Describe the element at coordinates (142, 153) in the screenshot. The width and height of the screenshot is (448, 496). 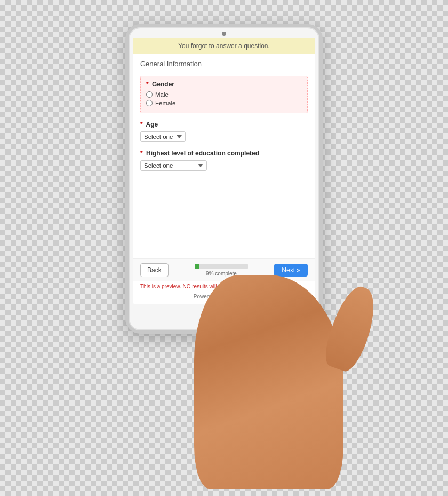
I see `required-marker-3: *` at that location.